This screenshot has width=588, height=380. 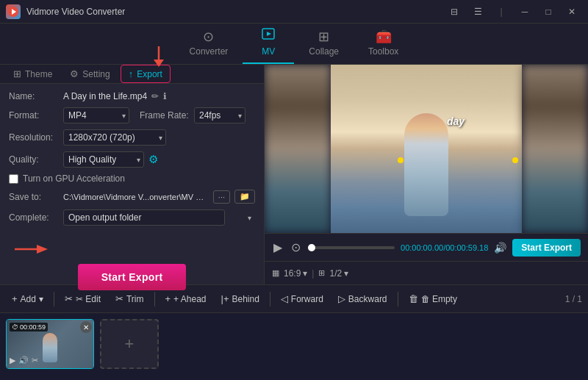 What do you see at coordinates (572, 12) in the screenshot?
I see `close-button: ✕` at bounding box center [572, 12].